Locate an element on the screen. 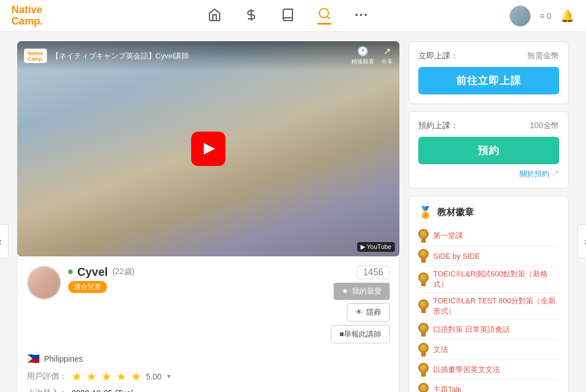 The height and width of the screenshot is (392, 586). country-value: Philippines is located at coordinates (64, 359).